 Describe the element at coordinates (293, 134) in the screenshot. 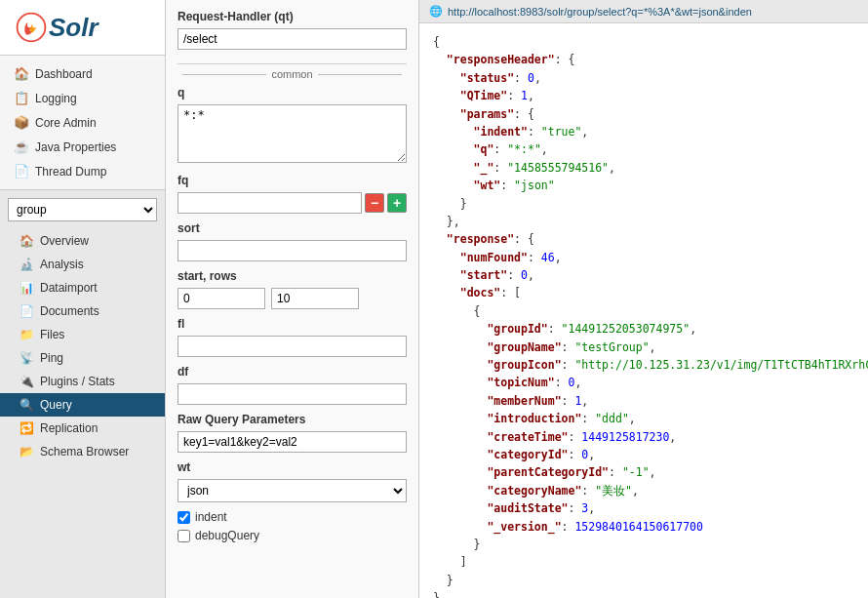

I see `q-input: *:*` at that location.